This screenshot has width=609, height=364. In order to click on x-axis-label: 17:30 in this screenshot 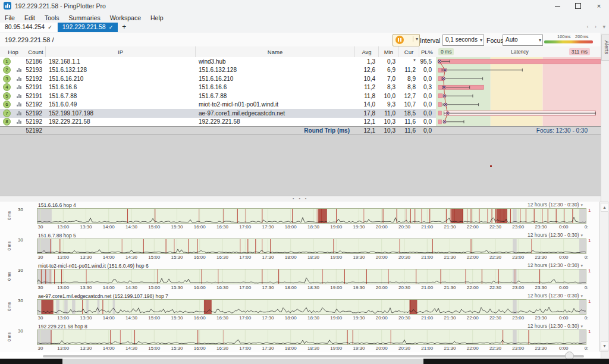, I will do `click(268, 288)`.